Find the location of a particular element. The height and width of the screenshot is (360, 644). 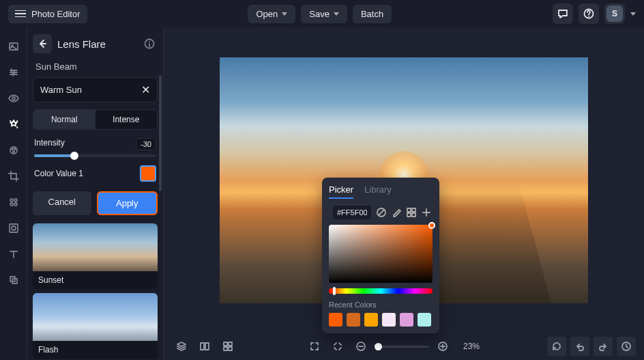

redo-button is located at coordinates (603, 346).